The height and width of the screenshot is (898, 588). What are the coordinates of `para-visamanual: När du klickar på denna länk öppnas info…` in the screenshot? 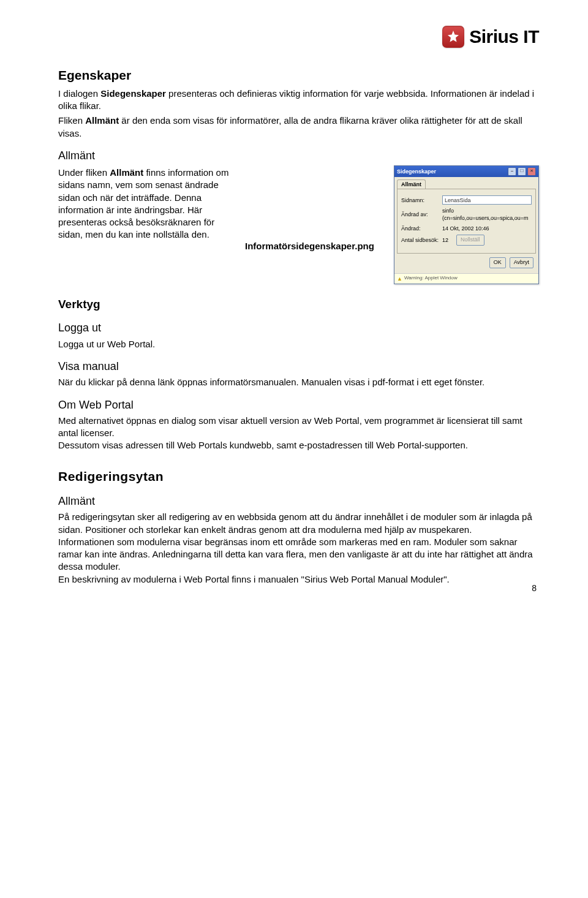 It's located at (299, 382).